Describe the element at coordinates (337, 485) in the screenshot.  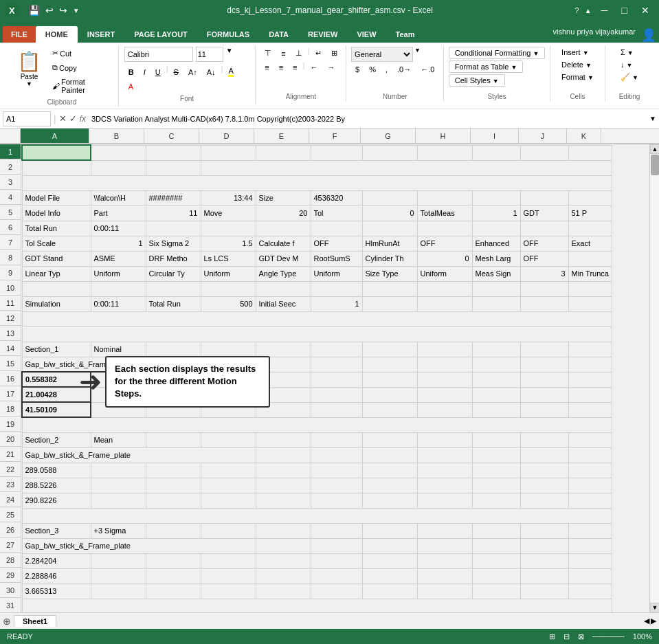
I see `cell-F23` at that location.